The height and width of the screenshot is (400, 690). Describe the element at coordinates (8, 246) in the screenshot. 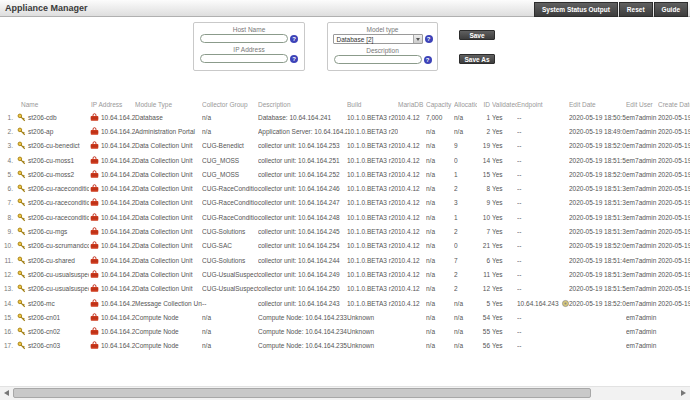

I see `cell-num: 10.` at that location.